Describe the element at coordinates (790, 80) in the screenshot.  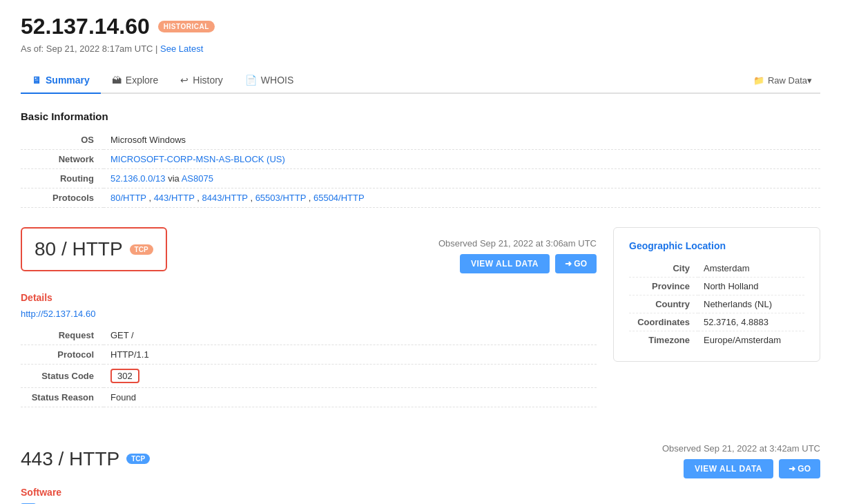
I see `raw-data-label: Raw Data▾` at that location.